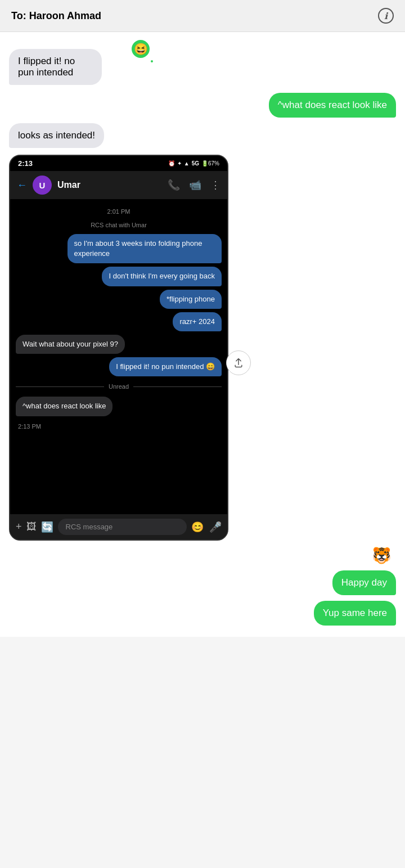  Describe the element at coordinates (194, 185) in the screenshot. I see `phone-topbar-icons: 📞 📹 ⋮` at that location.